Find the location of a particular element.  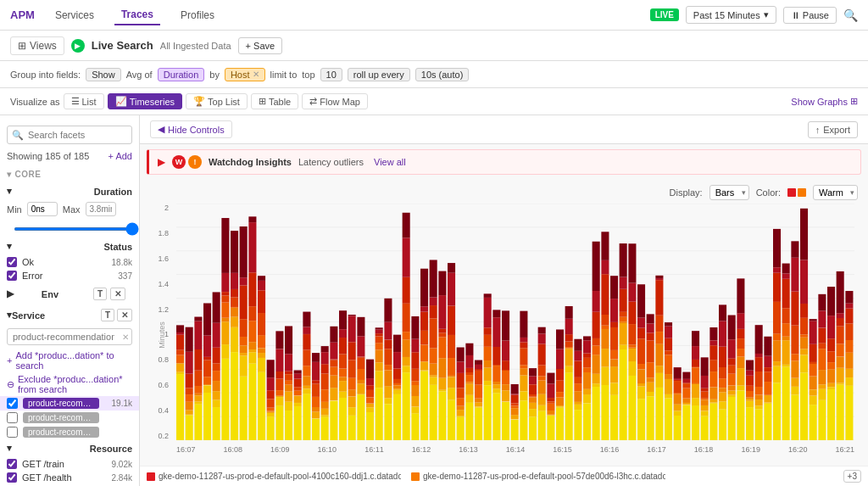

show-graphs-button: Show Graphs ⊞ is located at coordinates (824, 102).